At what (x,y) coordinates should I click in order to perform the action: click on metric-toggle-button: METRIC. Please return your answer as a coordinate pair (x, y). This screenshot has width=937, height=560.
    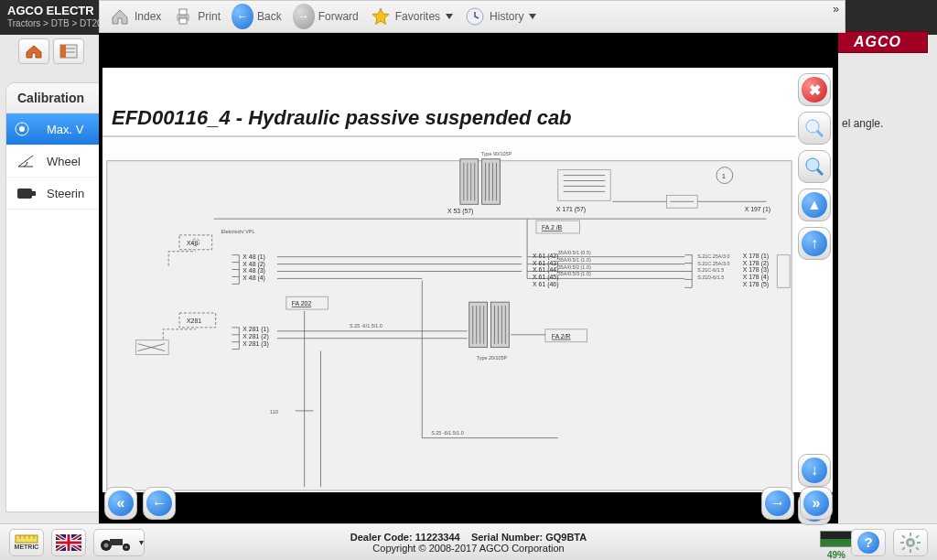
    Looking at the image, I should click on (27, 543).